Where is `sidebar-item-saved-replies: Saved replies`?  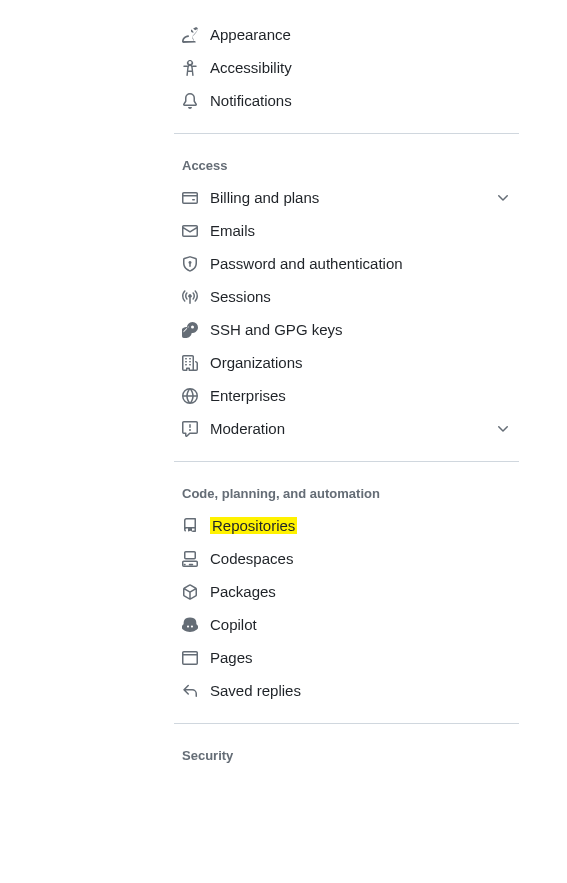 sidebar-item-saved-replies: Saved replies is located at coordinates (346, 690).